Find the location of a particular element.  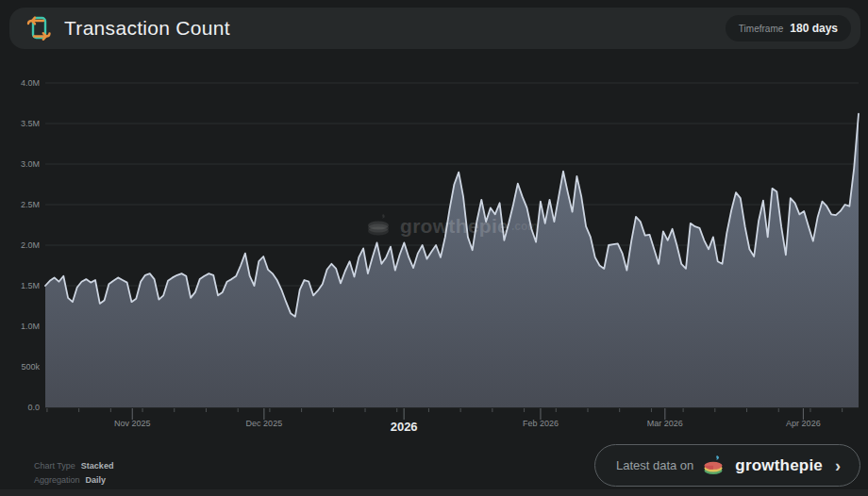

svg-text: Feb 2026 is located at coordinates (541, 423).